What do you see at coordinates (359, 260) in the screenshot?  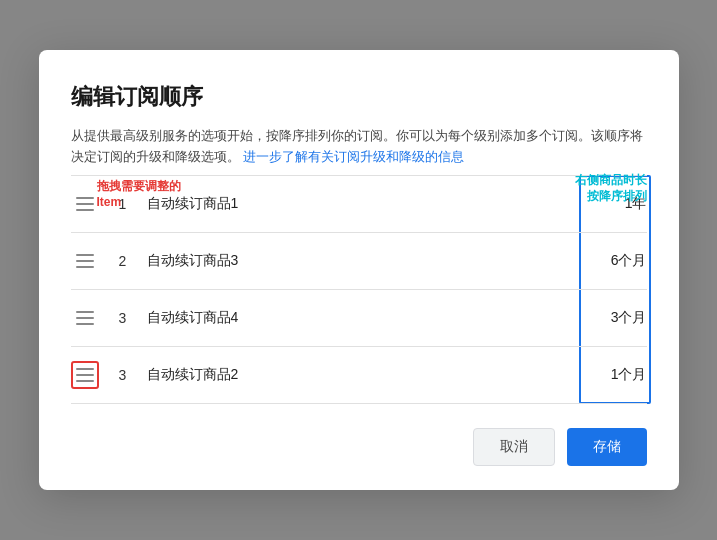 I see `list-item: 2 自动续订商品3 6个月` at bounding box center [359, 260].